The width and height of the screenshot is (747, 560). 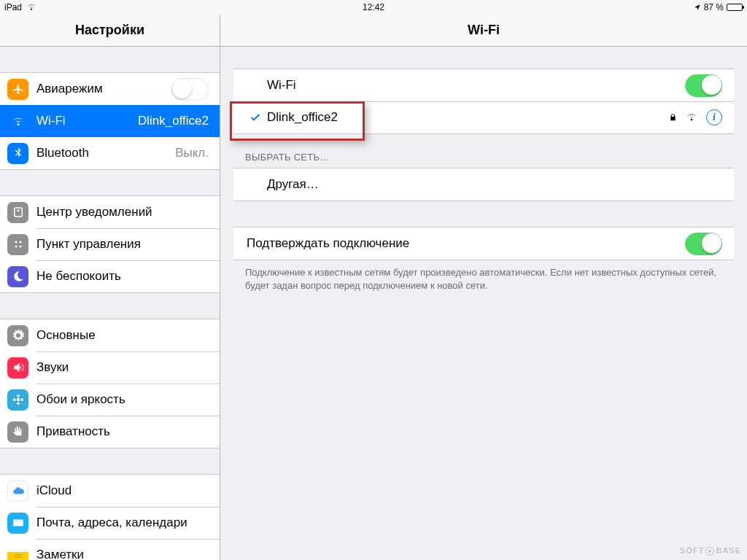 What do you see at coordinates (109, 400) in the screenshot?
I see `sidebar-item-wallpaper: Обои и яркость` at bounding box center [109, 400].